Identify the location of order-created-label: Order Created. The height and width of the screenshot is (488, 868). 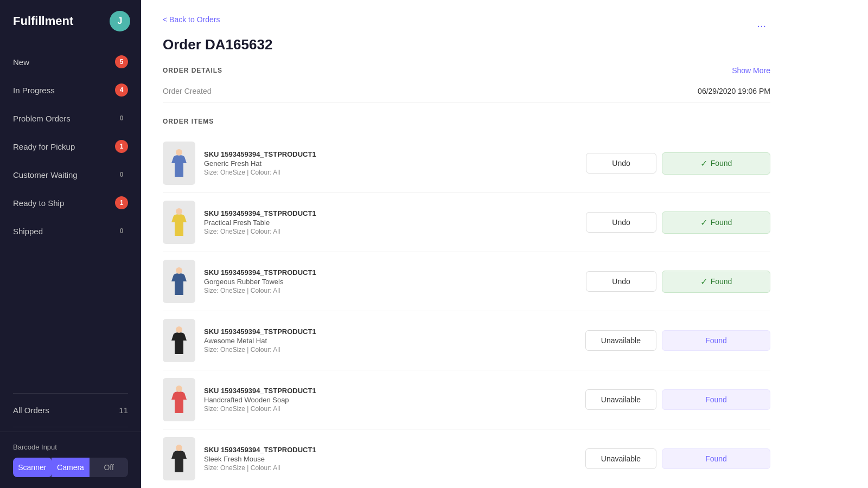
(187, 91).